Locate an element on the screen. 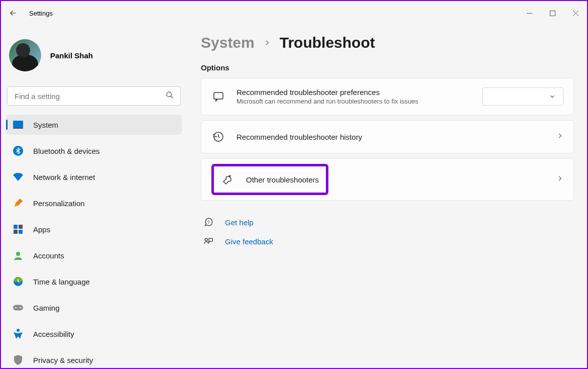 The width and height of the screenshot is (588, 369). sidebar-item-time: Time & language is located at coordinates (94, 282).